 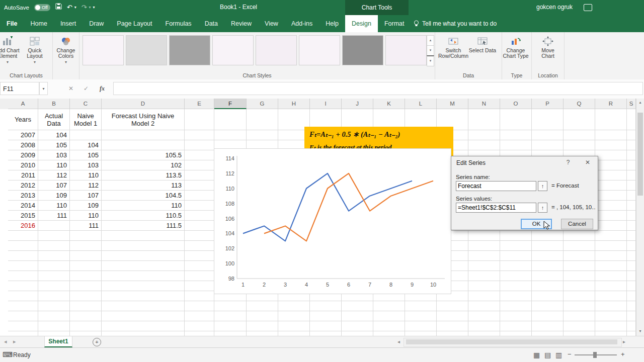 What do you see at coordinates (421, 326) in the screenshot?
I see `cell-L21` at bounding box center [421, 326].